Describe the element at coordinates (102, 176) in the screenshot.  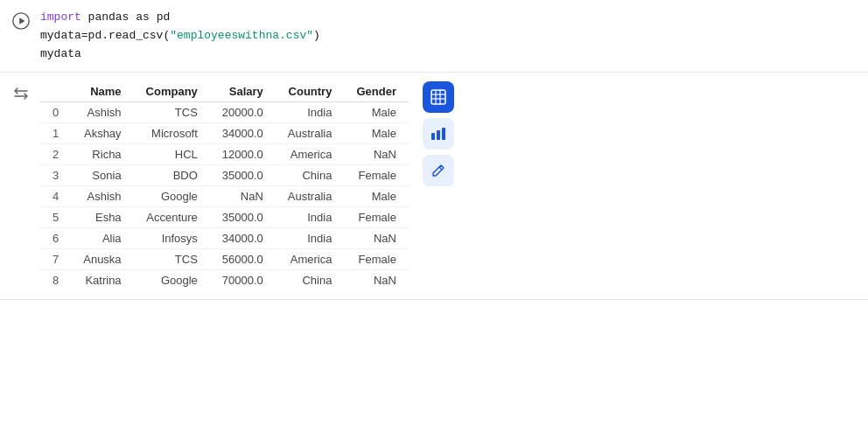
I see `cell-name: Sonia` at that location.